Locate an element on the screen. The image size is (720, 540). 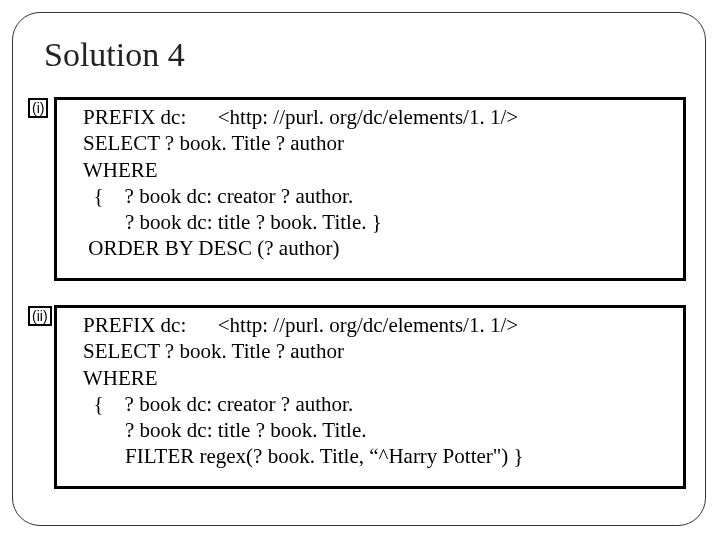
part-label-ii: (ii) is located at coordinates (40, 316).